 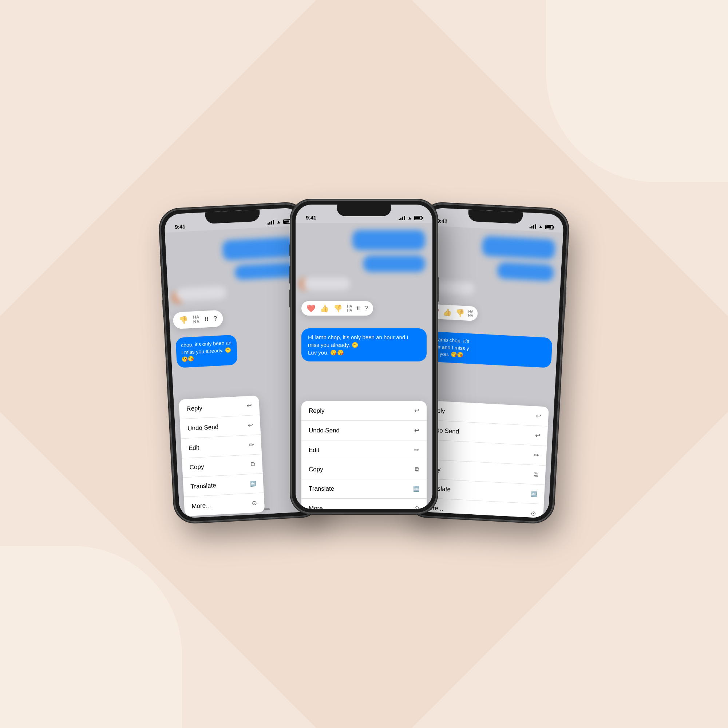 What do you see at coordinates (198, 320) in the screenshot?
I see `reaction-picker-left: 👎 HANA !! ?` at bounding box center [198, 320].